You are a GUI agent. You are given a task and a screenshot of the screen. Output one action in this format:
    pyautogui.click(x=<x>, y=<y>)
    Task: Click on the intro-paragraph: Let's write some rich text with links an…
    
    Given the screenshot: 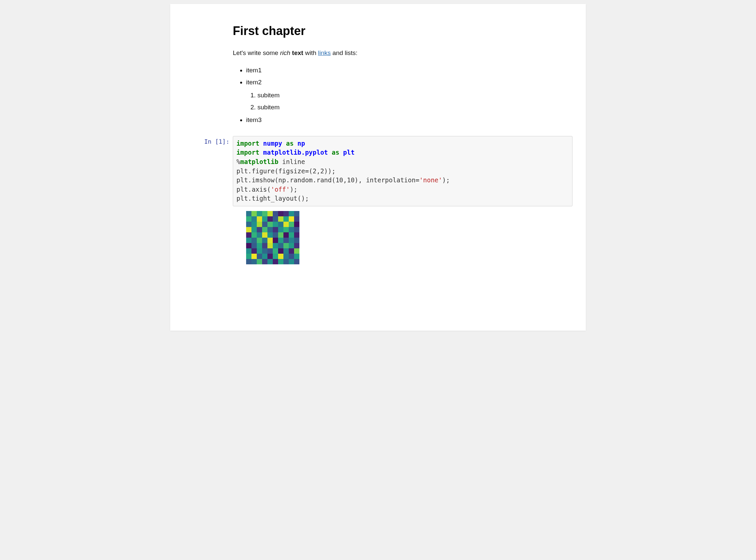 What is the action you would take?
    pyautogui.click(x=402, y=53)
    